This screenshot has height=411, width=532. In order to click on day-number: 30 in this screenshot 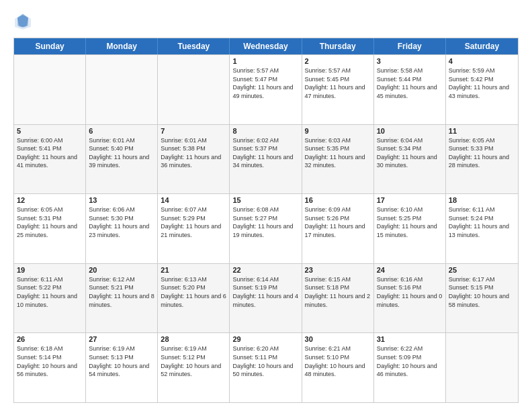, I will do `click(338, 339)`.